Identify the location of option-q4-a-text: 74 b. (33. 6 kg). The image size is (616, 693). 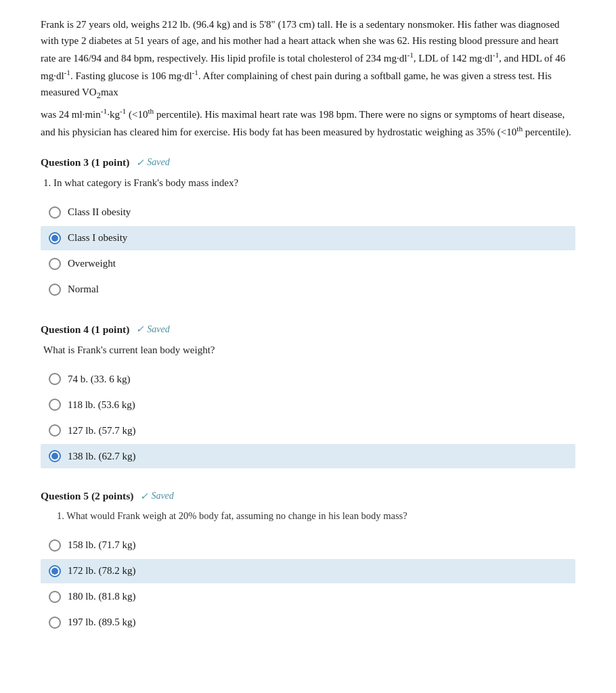
(99, 379).